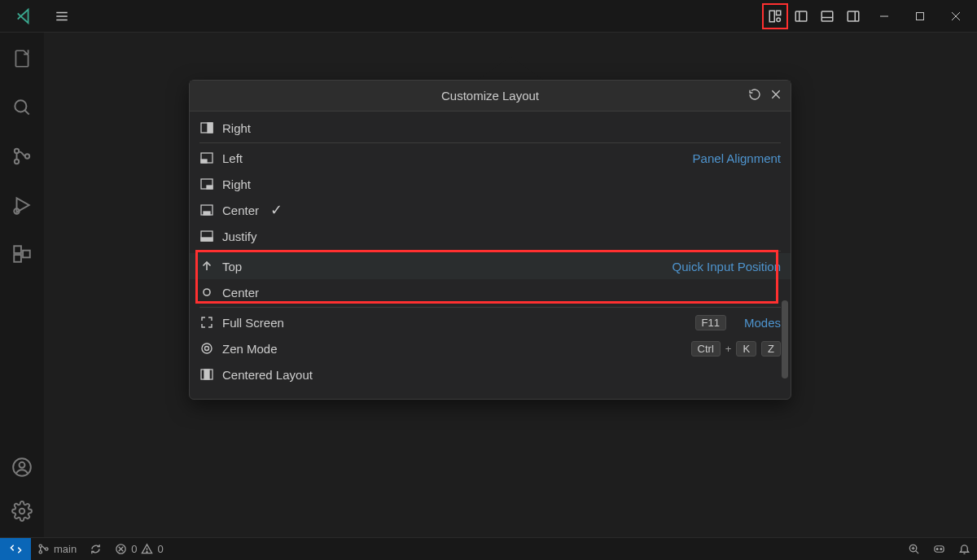 The height and width of the screenshot is (560, 977). What do you see at coordinates (490, 266) in the screenshot?
I see `option-quickinput-top: Top Quick Input Position` at bounding box center [490, 266].